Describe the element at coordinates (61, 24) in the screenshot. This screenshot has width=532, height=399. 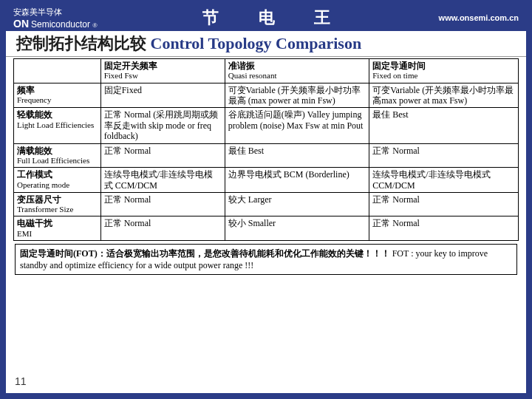
I see `logo-semi-text: Semiconductor` at that location.